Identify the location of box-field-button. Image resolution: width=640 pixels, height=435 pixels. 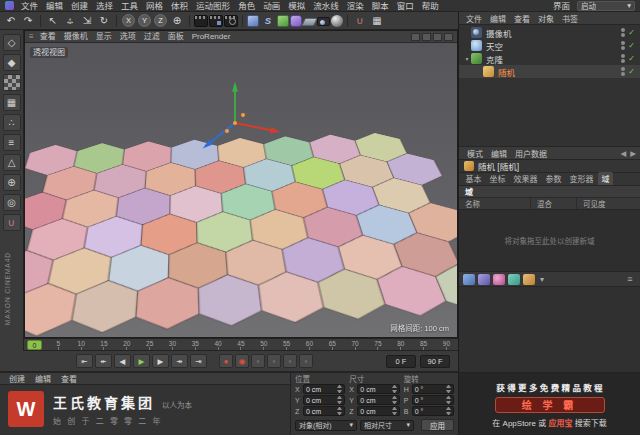
(484, 280).